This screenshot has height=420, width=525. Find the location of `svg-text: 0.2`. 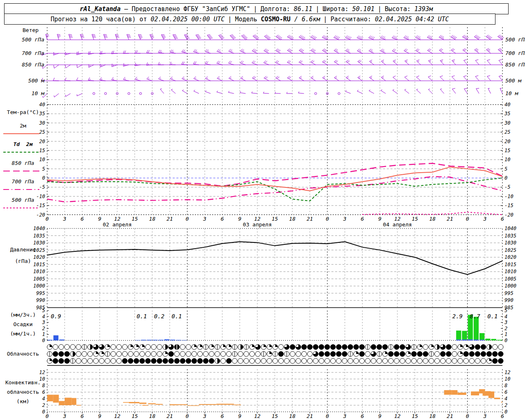

svg-text: 0.2 is located at coordinates (159, 316).